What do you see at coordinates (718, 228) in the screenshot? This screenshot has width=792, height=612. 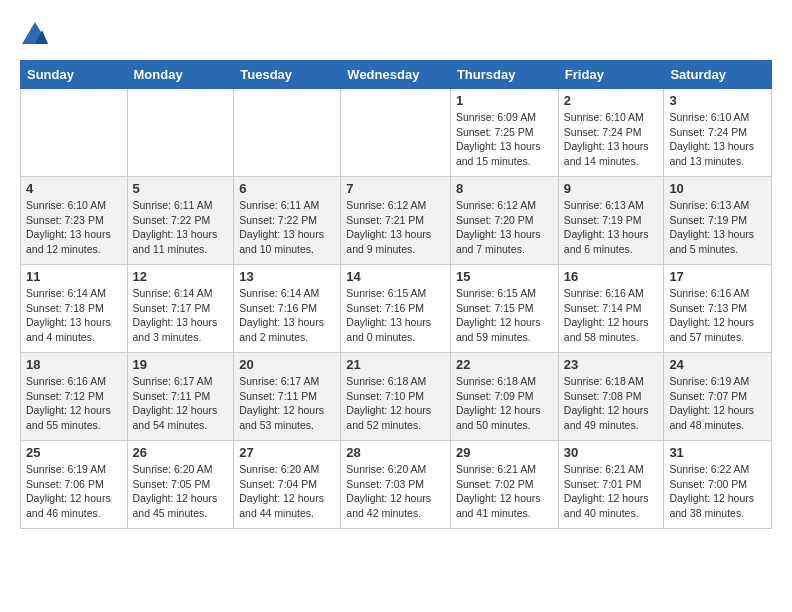 I see `day-info: Sunrise: 6:13 AM Sunset: 7:19 PM Dayligh…` at bounding box center [718, 228].